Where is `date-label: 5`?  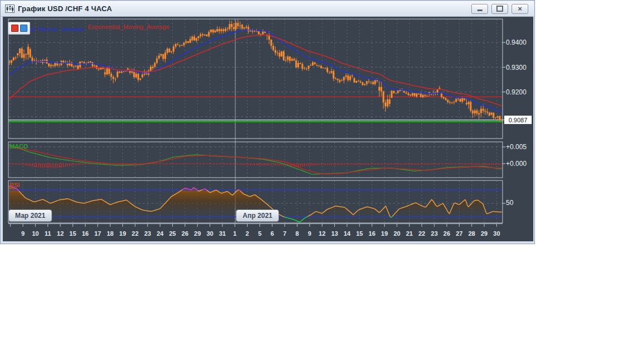 date-label: 5 is located at coordinates (260, 234).